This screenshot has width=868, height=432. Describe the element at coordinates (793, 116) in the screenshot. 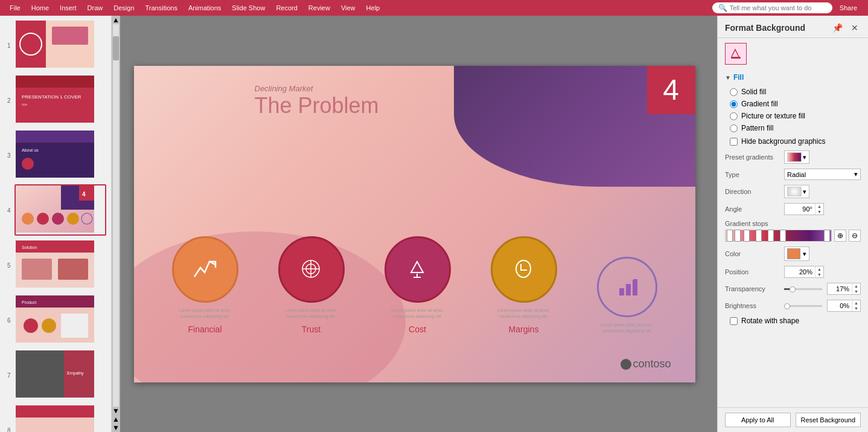

I see `picture-texture-option: Picture or texture fill` at that location.